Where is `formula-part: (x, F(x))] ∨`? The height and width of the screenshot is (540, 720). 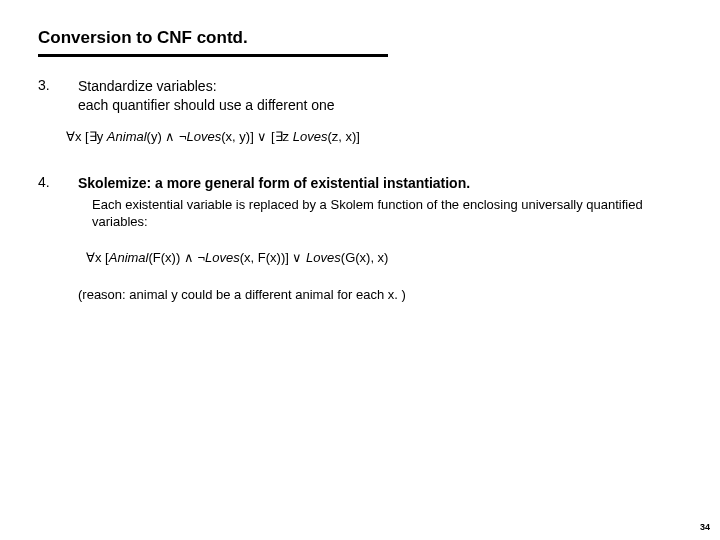 formula-part: (x, F(x))] ∨ is located at coordinates (273, 258).